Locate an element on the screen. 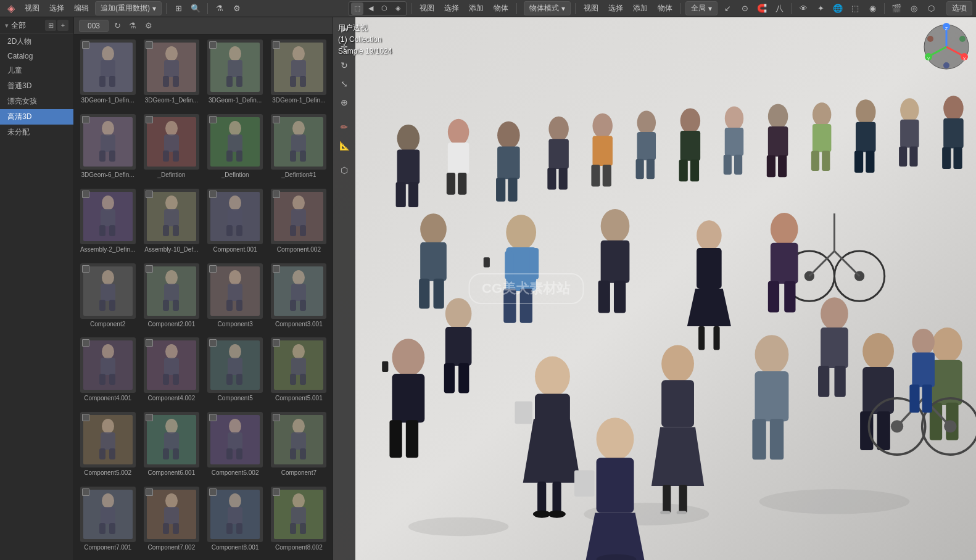 The height and width of the screenshot is (560, 976). menu-edit: 编辑 is located at coordinates (81, 9).